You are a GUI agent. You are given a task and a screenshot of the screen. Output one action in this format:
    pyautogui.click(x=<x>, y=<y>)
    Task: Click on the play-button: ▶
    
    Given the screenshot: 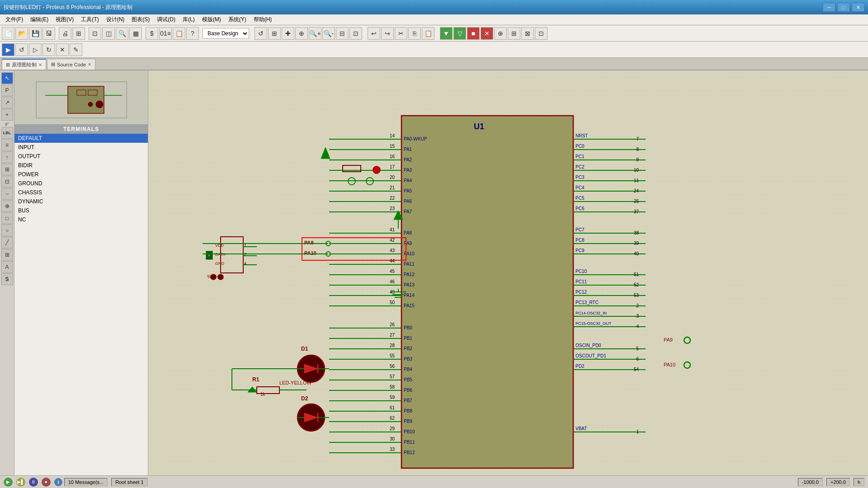 What is the action you would take?
    pyautogui.click(x=8, y=482)
    